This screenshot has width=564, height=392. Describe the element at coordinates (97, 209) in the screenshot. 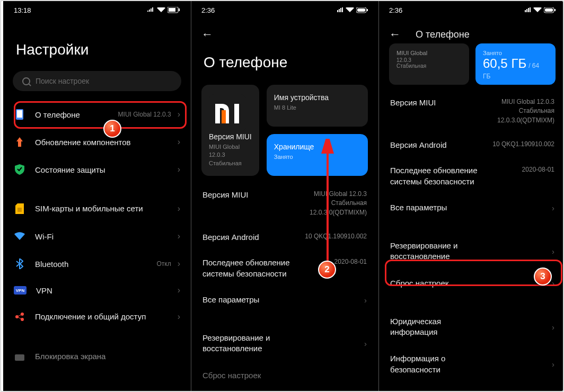

I see `row-sim: SIM-карты и мобильные сети ›` at that location.